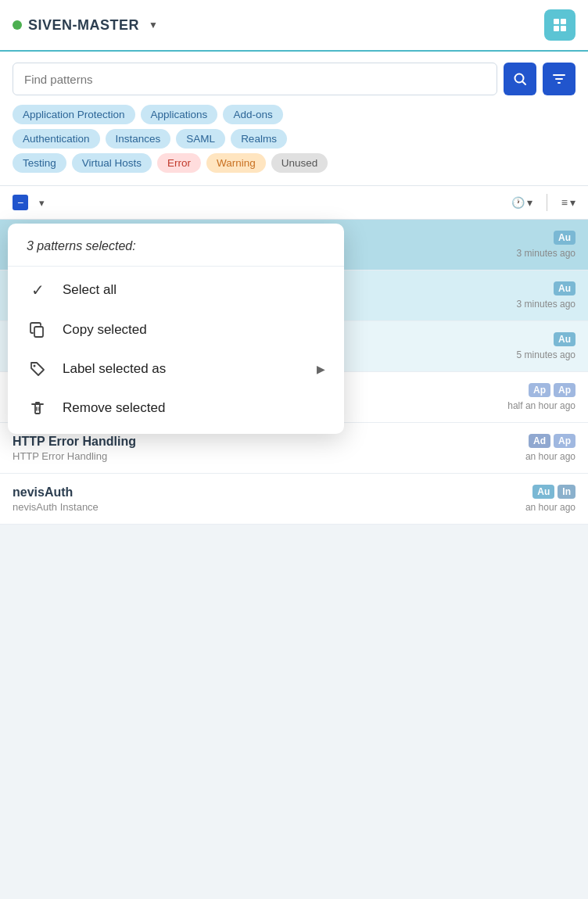  What do you see at coordinates (546, 346) in the screenshot?
I see `item-right-3: Au 5 minutes ago` at bounding box center [546, 346].